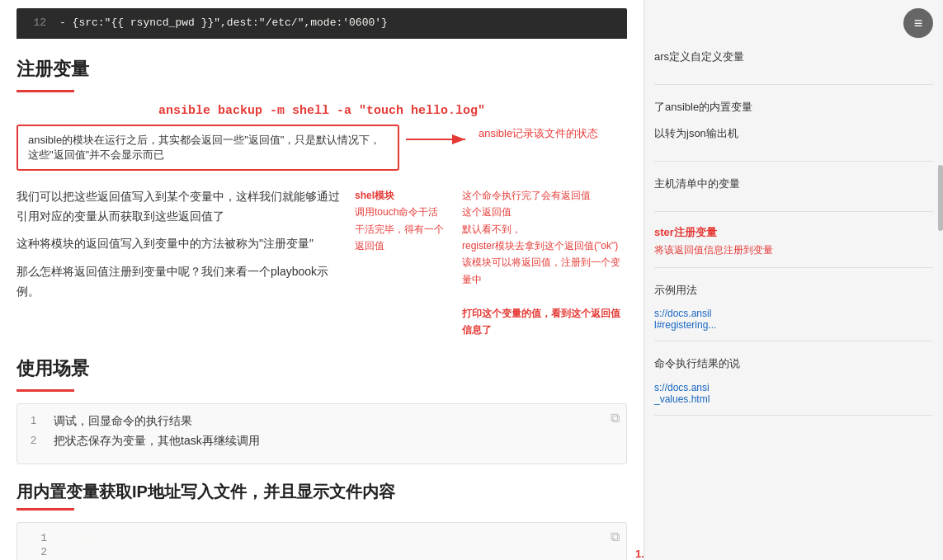  What do you see at coordinates (794, 290) in the screenshot?
I see `sidebar-text-5: 示例用法` at bounding box center [794, 290].